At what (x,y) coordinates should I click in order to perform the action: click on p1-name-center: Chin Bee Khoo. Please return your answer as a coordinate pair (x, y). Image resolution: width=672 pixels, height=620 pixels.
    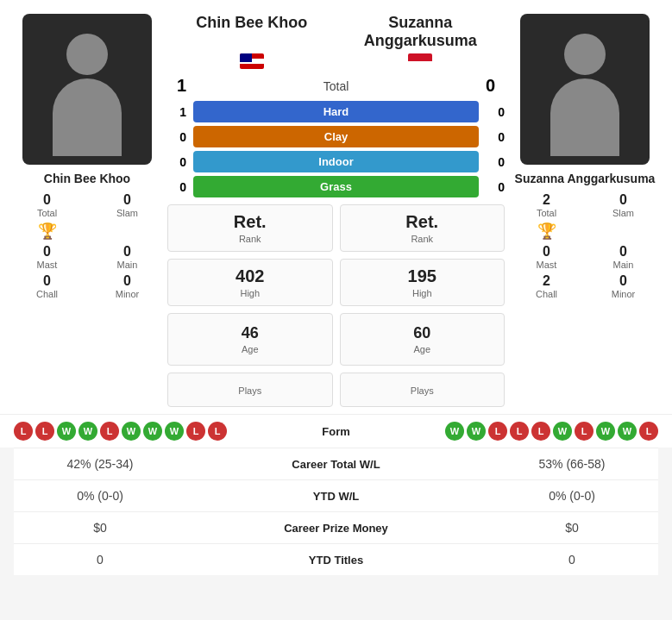
    Looking at the image, I should click on (252, 22).